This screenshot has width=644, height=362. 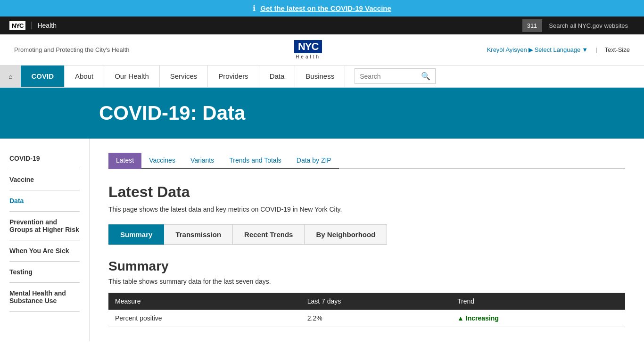 What do you see at coordinates (308, 50) in the screenshot?
I see `nyc-health-logo: NYC Health` at bounding box center [308, 50].